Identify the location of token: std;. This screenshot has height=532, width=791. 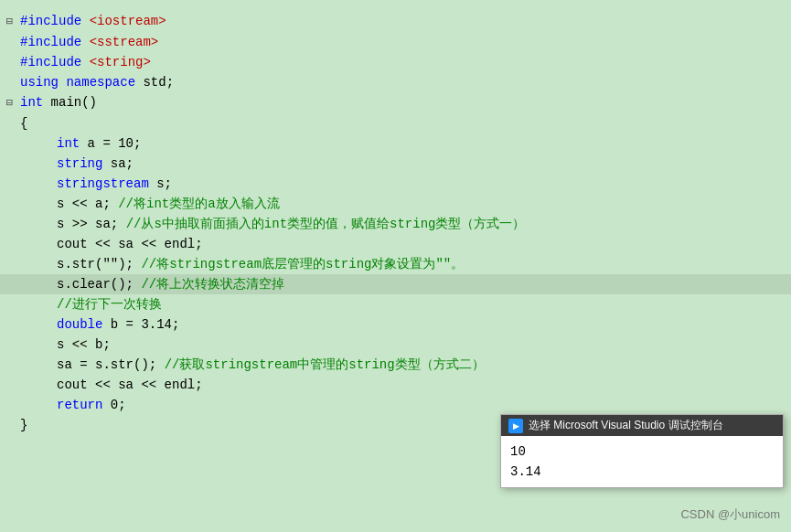
(158, 82).